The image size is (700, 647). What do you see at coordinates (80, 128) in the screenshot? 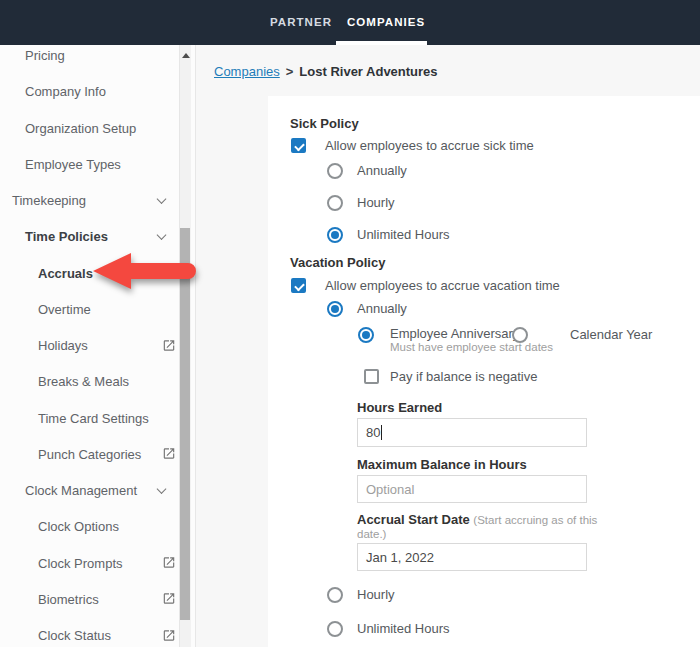
I see `sidebar-item-label: Organization Setup` at bounding box center [80, 128].